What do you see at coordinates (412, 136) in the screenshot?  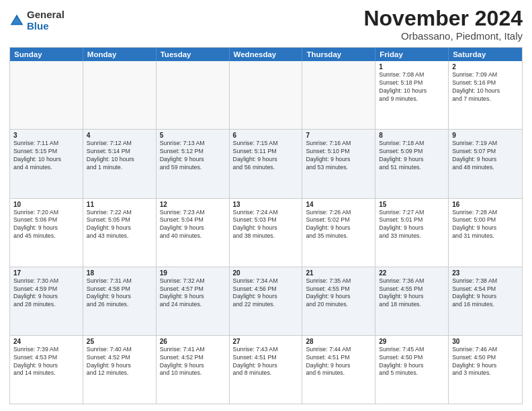 I see `day-number: 8` at bounding box center [412, 136].